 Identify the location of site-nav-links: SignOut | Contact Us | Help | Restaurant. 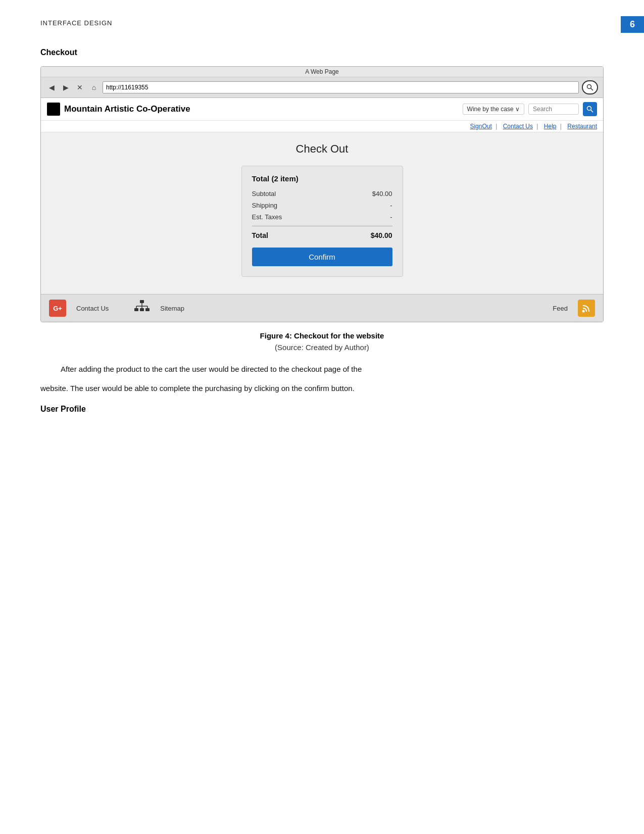
(322, 126).